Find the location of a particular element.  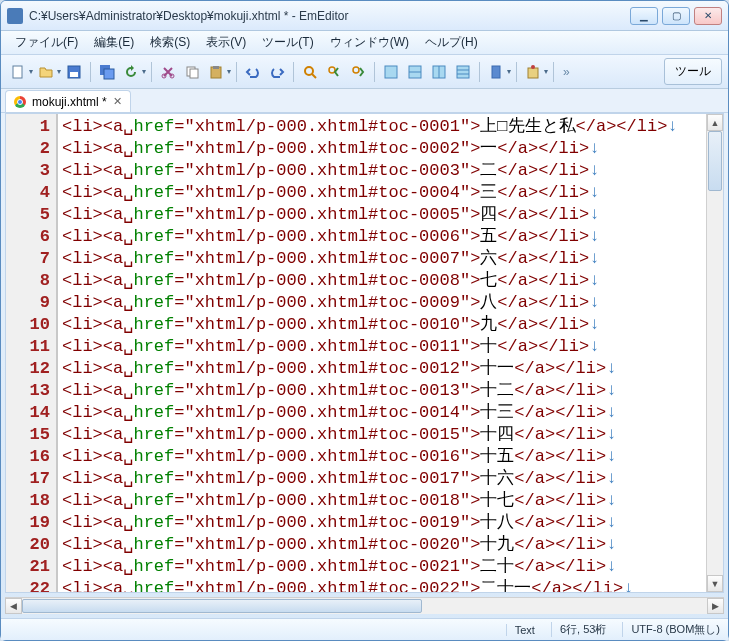

status-mode: Text is located at coordinates (520, 630).